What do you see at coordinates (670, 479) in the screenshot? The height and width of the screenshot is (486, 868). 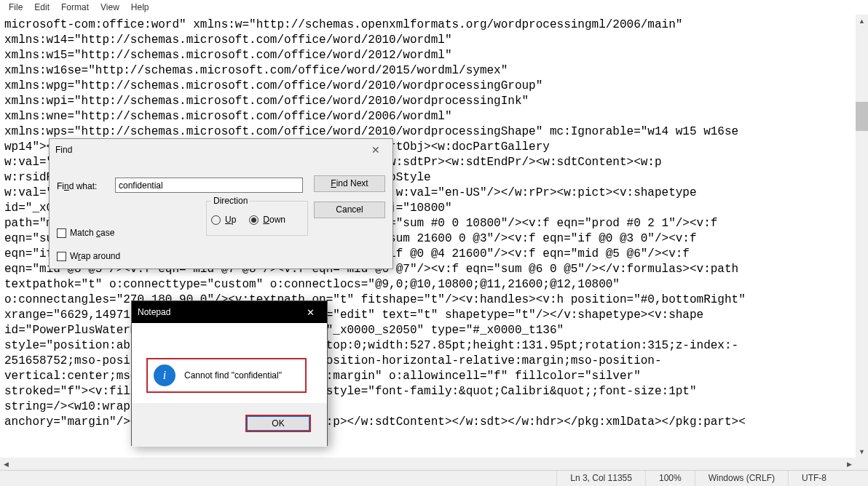 I see `status-zoom: 100%` at bounding box center [670, 479].